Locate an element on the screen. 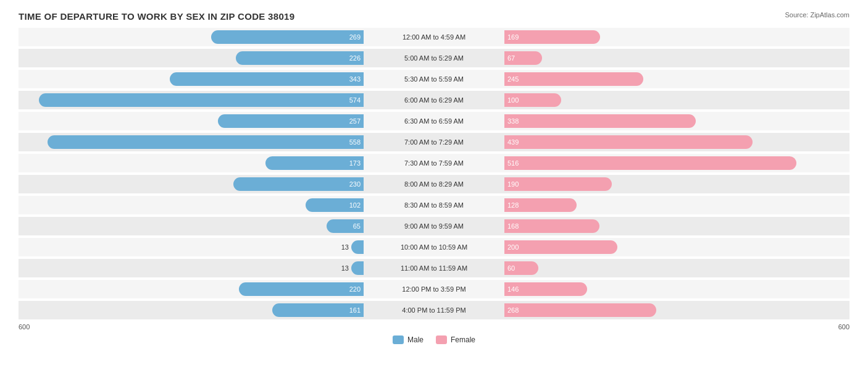 The height and width of the screenshot is (367, 868). time-label: 7:30 AM to 7:59 AM is located at coordinates (434, 163).